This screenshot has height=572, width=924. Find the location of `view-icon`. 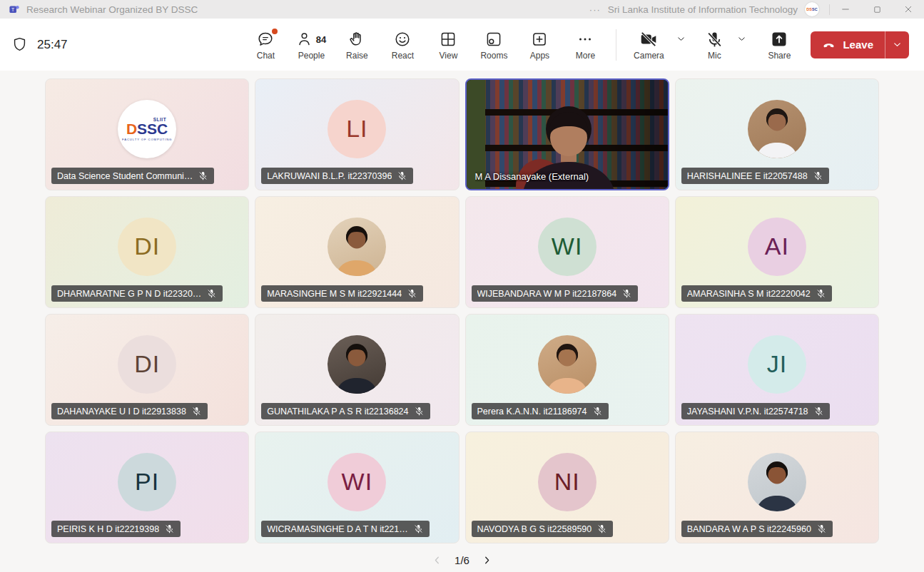

view-icon is located at coordinates (448, 39).